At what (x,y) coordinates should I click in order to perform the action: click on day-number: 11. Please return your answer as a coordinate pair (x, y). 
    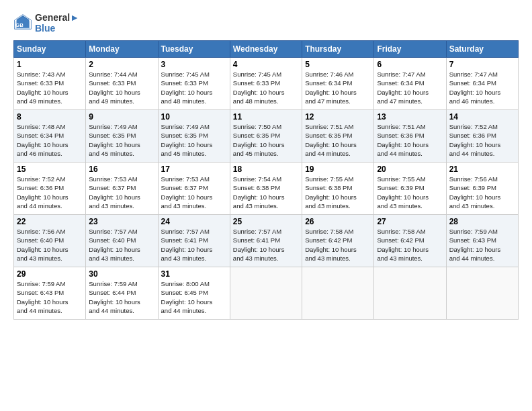
    Looking at the image, I should click on (266, 117).